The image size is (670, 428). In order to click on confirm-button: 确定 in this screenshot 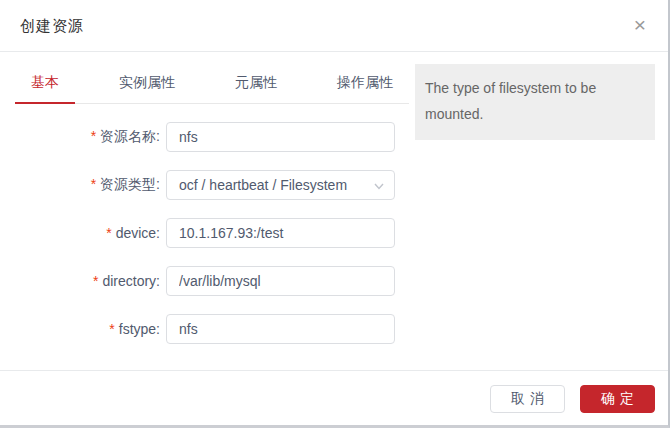, I will do `click(618, 399)`.